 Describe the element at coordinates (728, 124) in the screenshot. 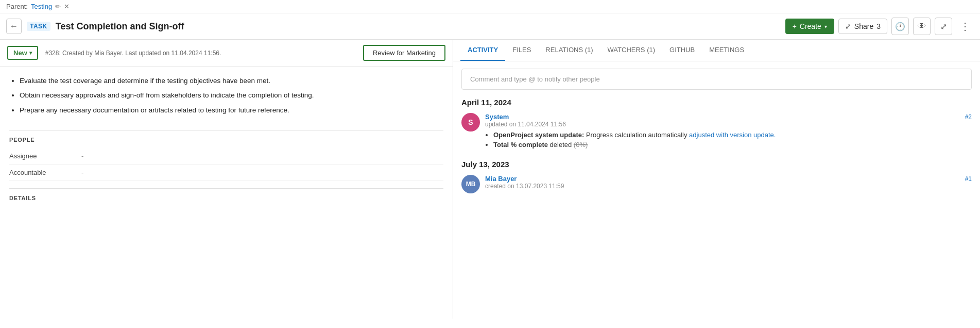

I see `system-activity-time: updated on 11.04.2024 11:56` at that location.